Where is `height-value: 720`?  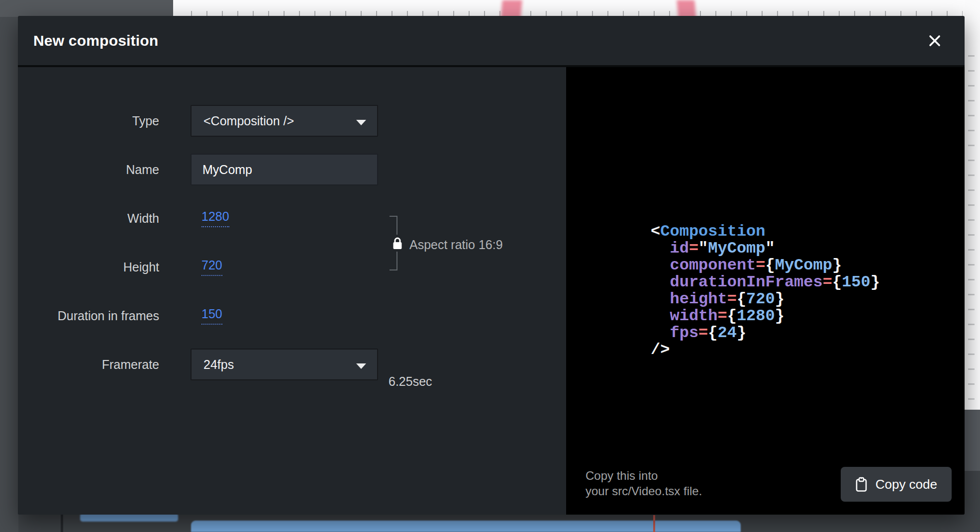 height-value: 720 is located at coordinates (212, 267).